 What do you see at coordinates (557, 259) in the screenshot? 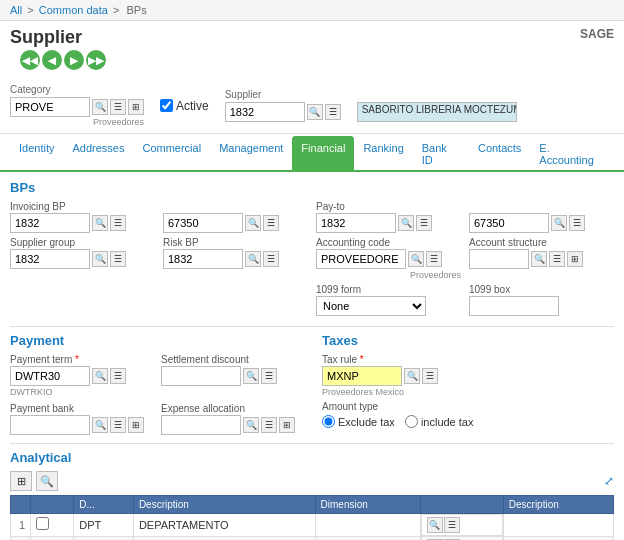
I see `account-structure-list1: ☰` at bounding box center [557, 259].